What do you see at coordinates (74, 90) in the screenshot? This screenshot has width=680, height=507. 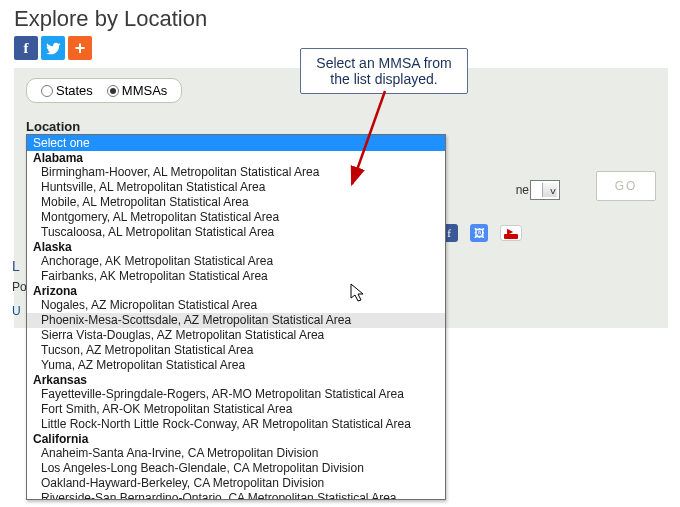 I see `radio-states-label: States` at bounding box center [74, 90].